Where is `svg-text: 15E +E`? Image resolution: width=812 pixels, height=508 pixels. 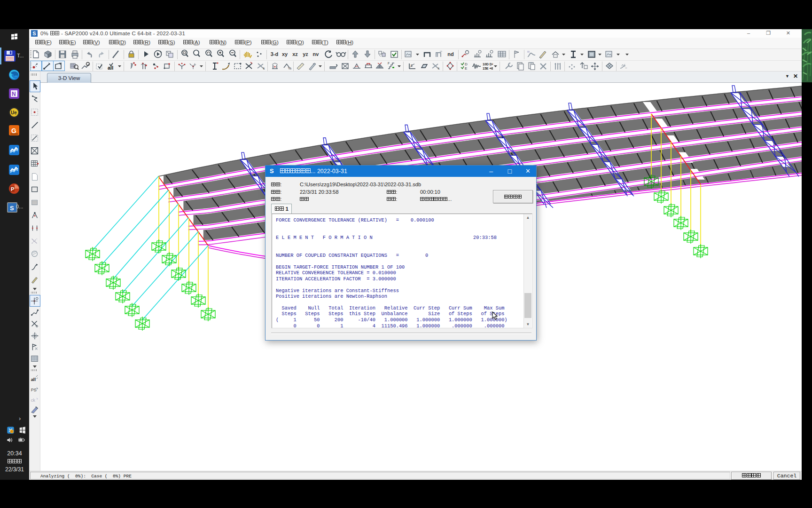 svg-text: 15E +E is located at coordinates (488, 69).